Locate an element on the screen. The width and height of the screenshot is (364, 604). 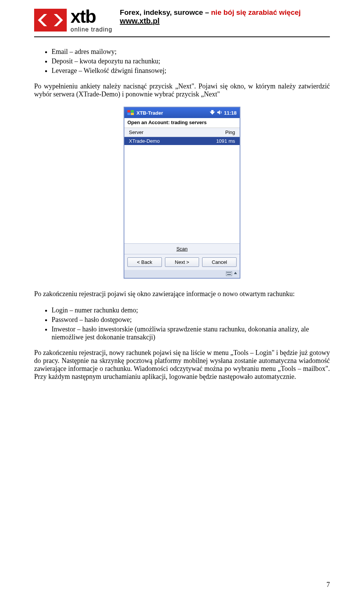
header-divider is located at coordinates (182, 37).